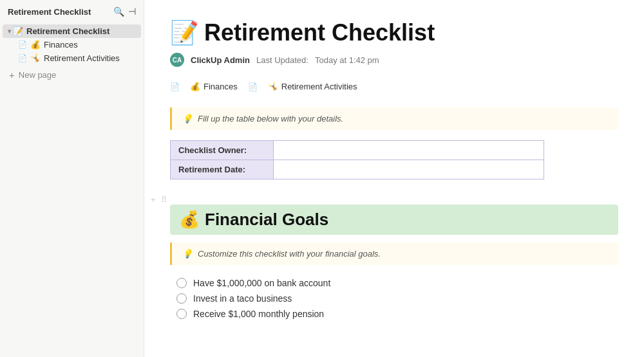 Image resolution: width=644 pixels, height=357 pixels. Describe the element at coordinates (23, 58) in the screenshot. I see `doc-icon2: 📄` at that location.